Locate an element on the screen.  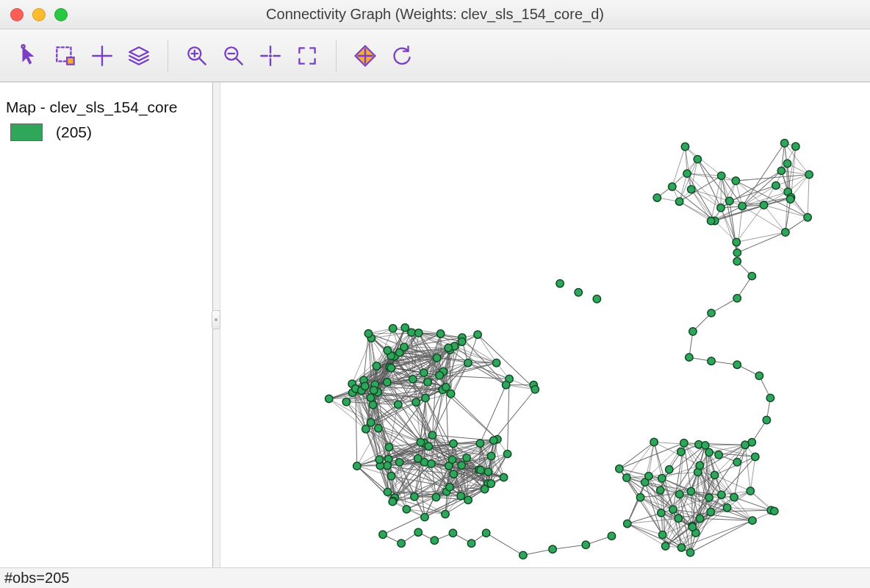
titlebar: Connectivity Graph (Weights: clev_sls_15… is located at coordinates (435, 15).